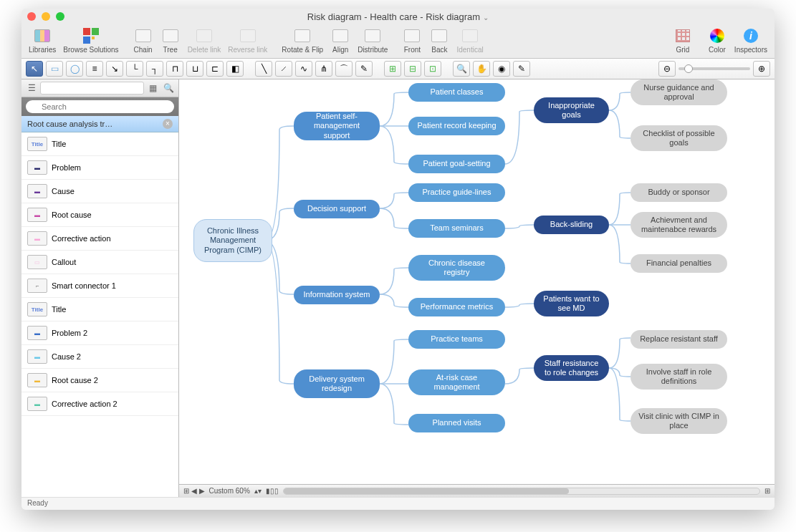  I want to click on chain-button: Chain, so click(143, 40).